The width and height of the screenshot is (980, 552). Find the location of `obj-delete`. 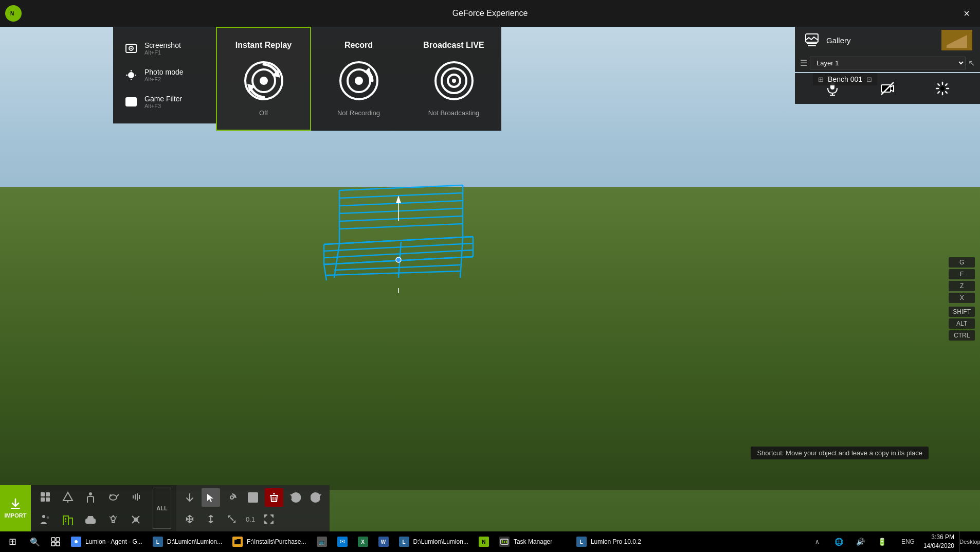

obj-delete is located at coordinates (274, 497).